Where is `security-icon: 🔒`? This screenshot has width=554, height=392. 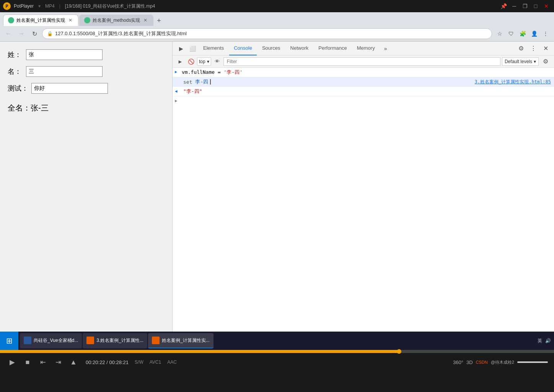 security-icon: 🔒 is located at coordinates (50, 34).